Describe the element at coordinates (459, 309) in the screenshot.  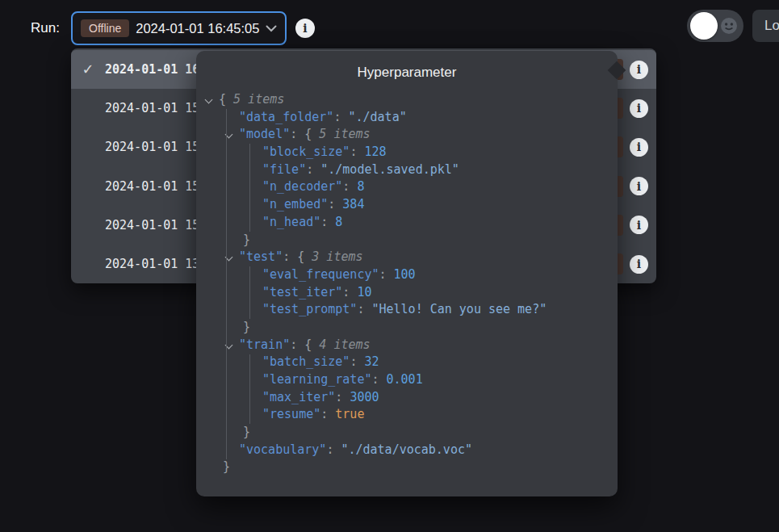
I see `json-token-str: "Hello! Can you see me?"` at that location.